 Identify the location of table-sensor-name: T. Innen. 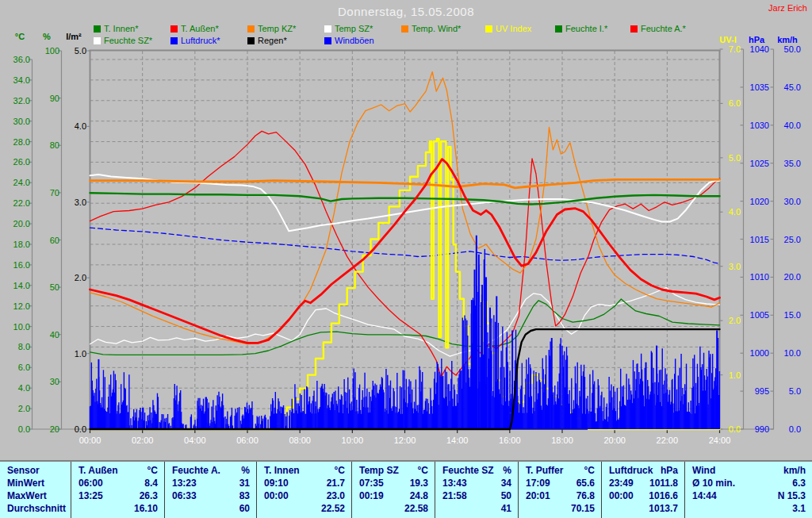
(282, 470).